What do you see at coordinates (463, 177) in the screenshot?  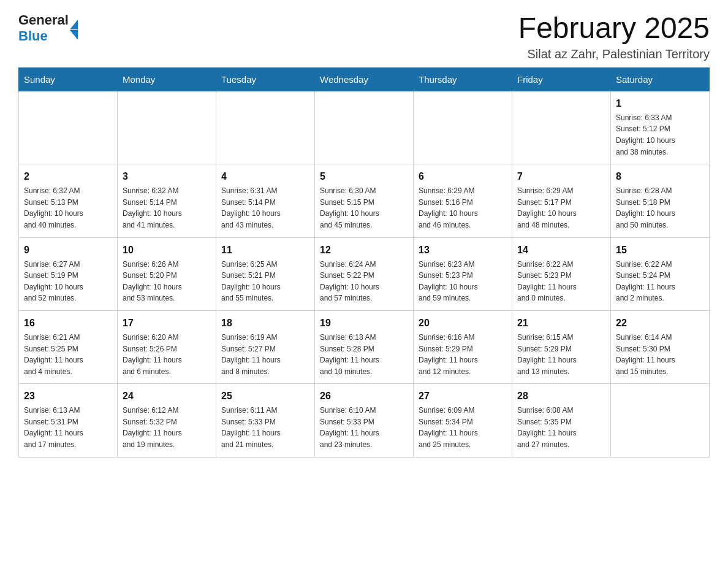 I see `day-number: 6` at bounding box center [463, 177].